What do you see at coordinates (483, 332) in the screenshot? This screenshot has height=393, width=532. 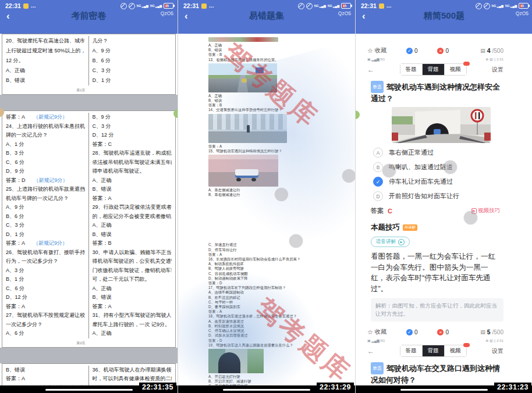 I see `card-stack-icon: ▤` at bounding box center [483, 332].